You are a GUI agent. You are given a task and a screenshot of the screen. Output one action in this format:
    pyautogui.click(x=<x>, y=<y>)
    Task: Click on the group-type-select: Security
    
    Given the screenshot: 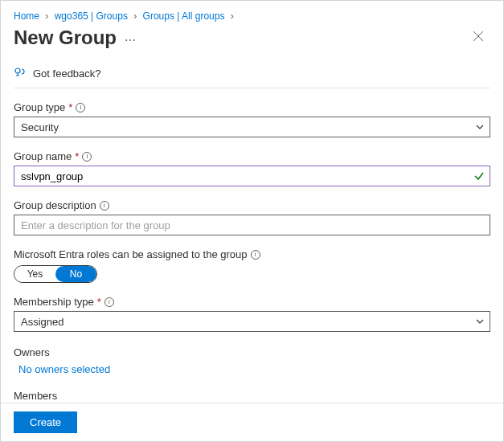 What is the action you would take?
    pyautogui.click(x=252, y=127)
    